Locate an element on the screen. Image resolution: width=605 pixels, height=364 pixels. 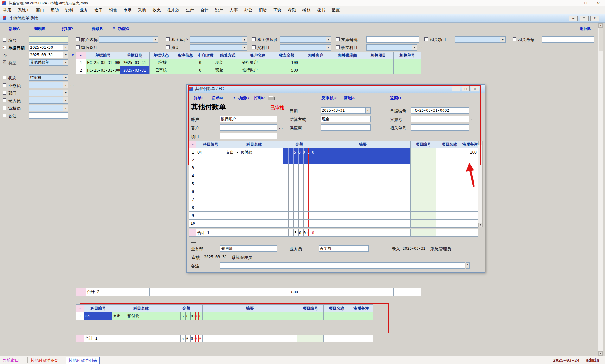
account-input: 银行账户 is located at coordinates (248, 119).